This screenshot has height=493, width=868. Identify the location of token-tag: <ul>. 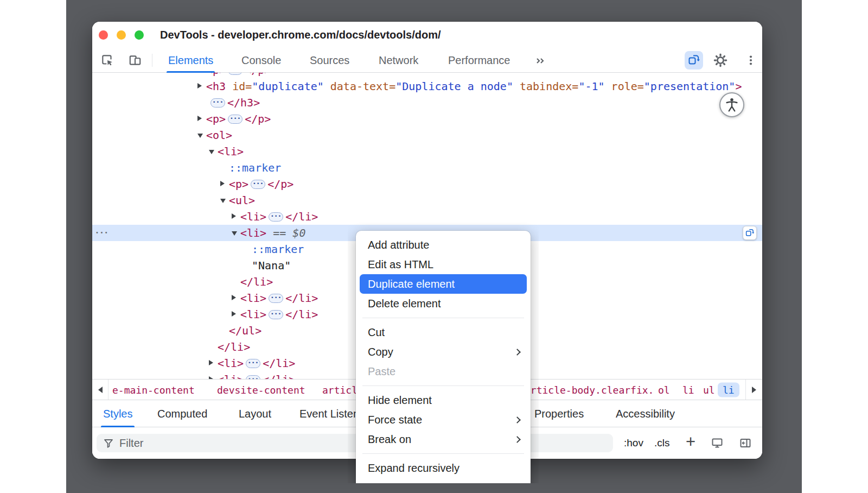
(242, 200).